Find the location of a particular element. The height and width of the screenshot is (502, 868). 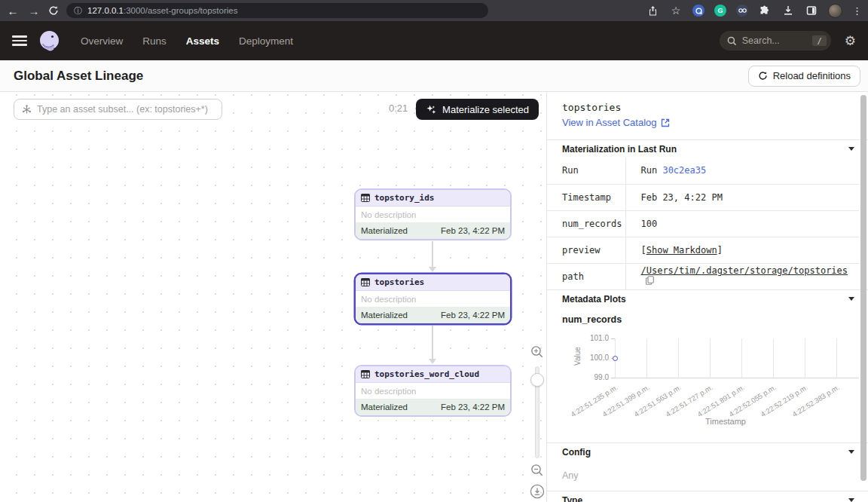

section-metadata-plots: Metadata Plots is located at coordinates (708, 298).